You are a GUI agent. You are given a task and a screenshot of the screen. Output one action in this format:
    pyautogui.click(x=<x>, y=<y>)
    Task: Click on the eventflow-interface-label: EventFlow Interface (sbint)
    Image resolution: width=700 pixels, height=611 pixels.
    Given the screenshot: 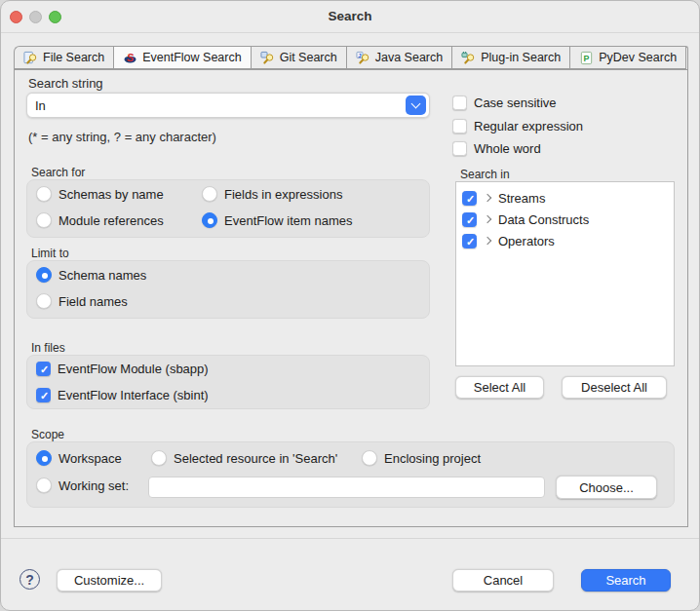 What is the action you would take?
    pyautogui.click(x=133, y=396)
    